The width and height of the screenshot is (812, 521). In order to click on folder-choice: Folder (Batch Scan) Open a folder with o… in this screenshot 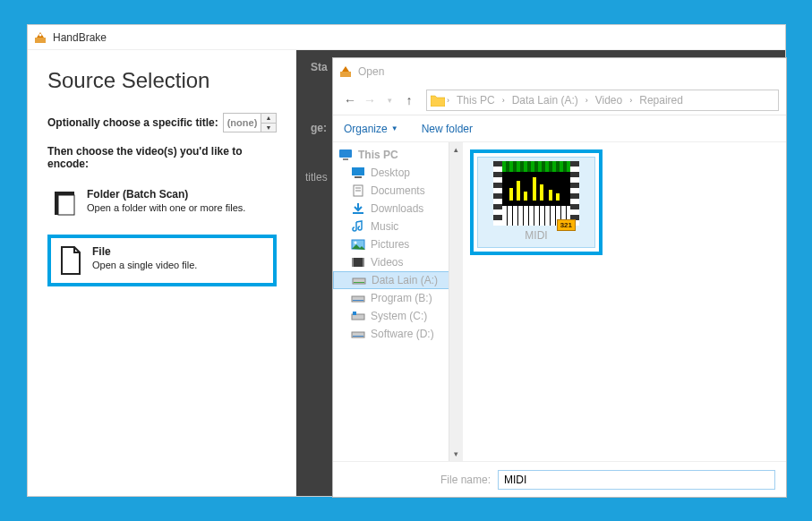, I will do `click(162, 203)`.